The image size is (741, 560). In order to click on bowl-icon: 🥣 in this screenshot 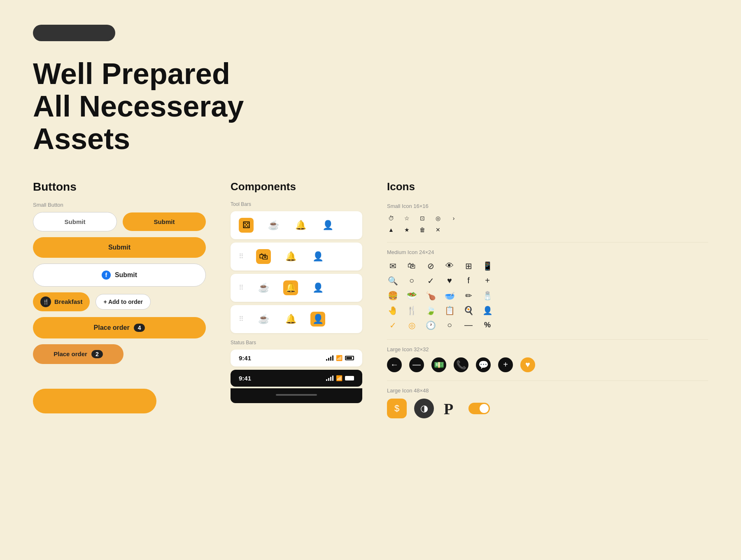, I will do `click(450, 296)`.